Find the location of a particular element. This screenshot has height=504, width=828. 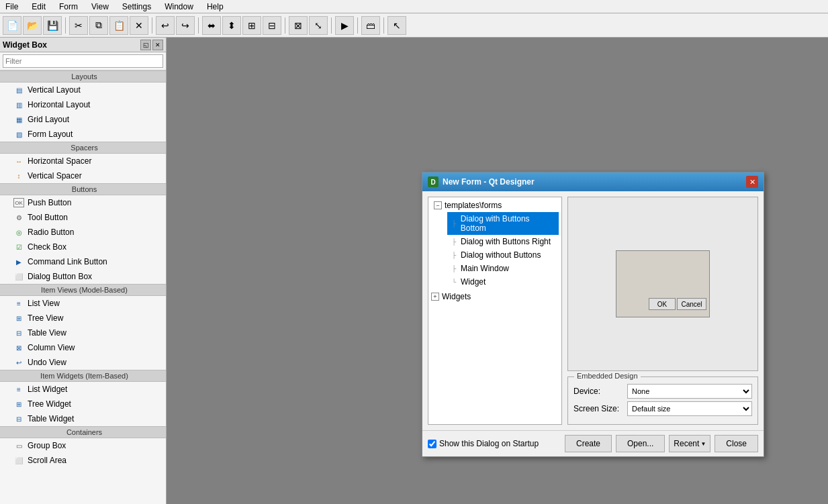

widget-box-close-button: ✕ is located at coordinates (158, 45).